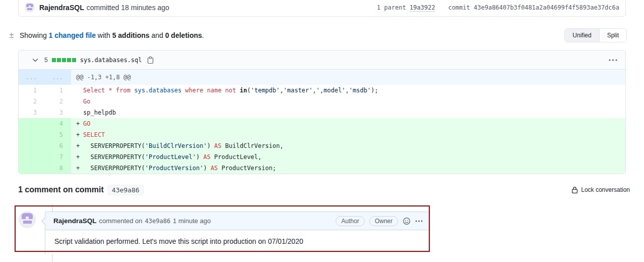 The width and height of the screenshot is (644, 262). I want to click on code-token: sys.databases, so click(158, 90).